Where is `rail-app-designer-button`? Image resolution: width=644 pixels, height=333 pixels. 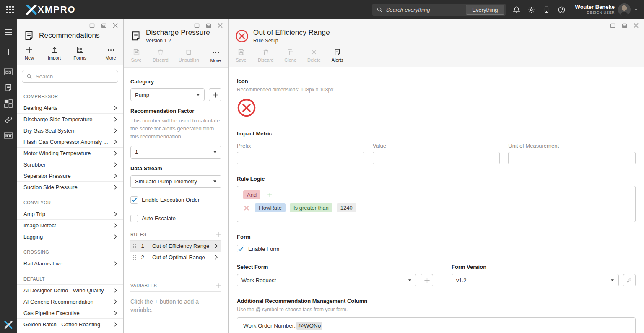
rail-app-designer-button is located at coordinates (8, 104).